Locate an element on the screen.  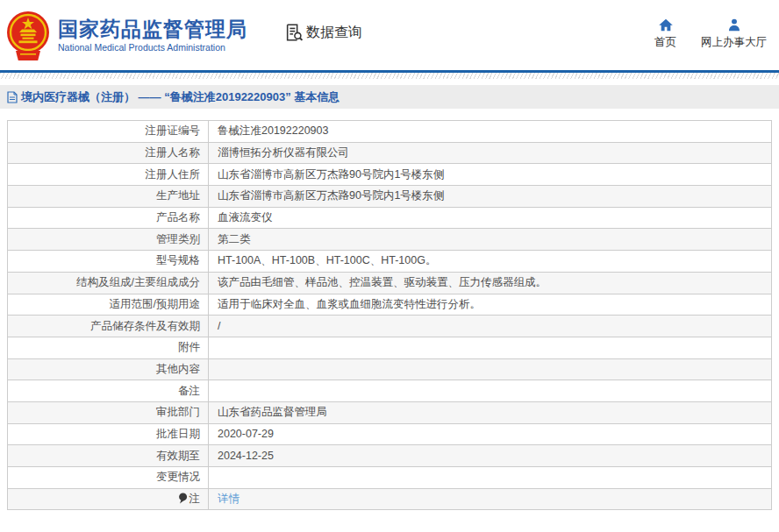
nav-home-label: 首页 is located at coordinates (665, 42).